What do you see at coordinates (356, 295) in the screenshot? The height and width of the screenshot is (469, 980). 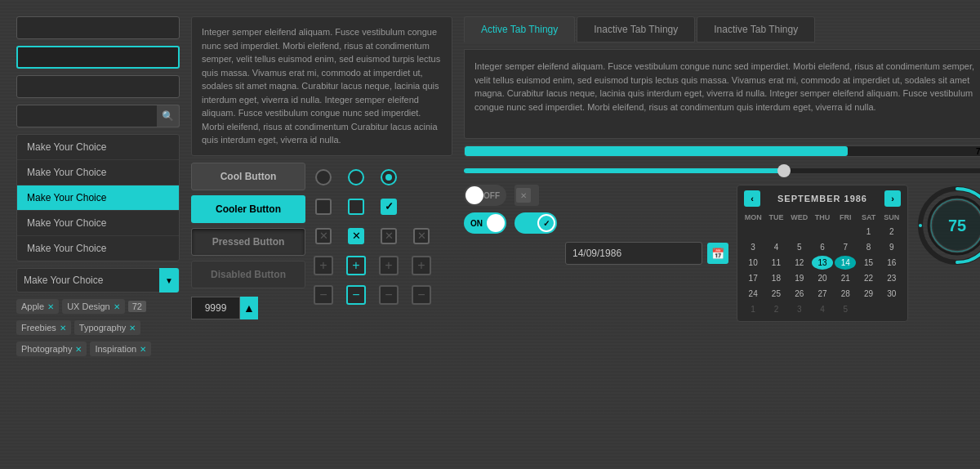 I see `minus-ctrl-2: −` at bounding box center [356, 295].